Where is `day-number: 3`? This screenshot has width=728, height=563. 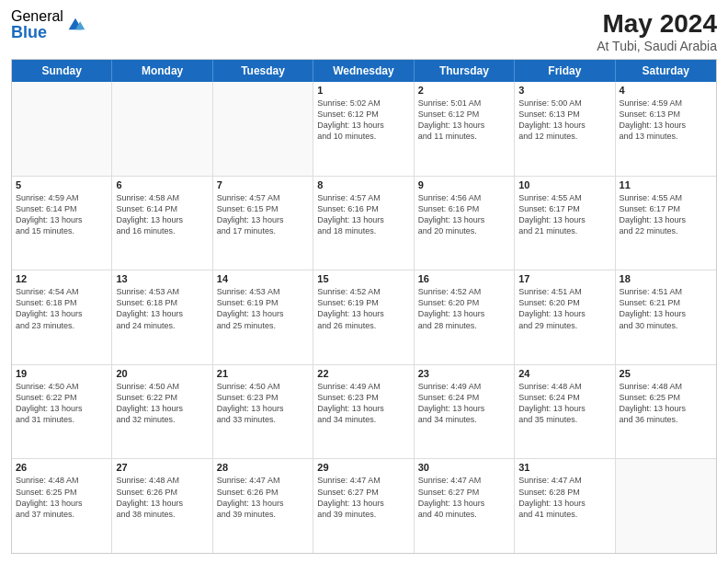 day-number: 3 is located at coordinates (564, 90).